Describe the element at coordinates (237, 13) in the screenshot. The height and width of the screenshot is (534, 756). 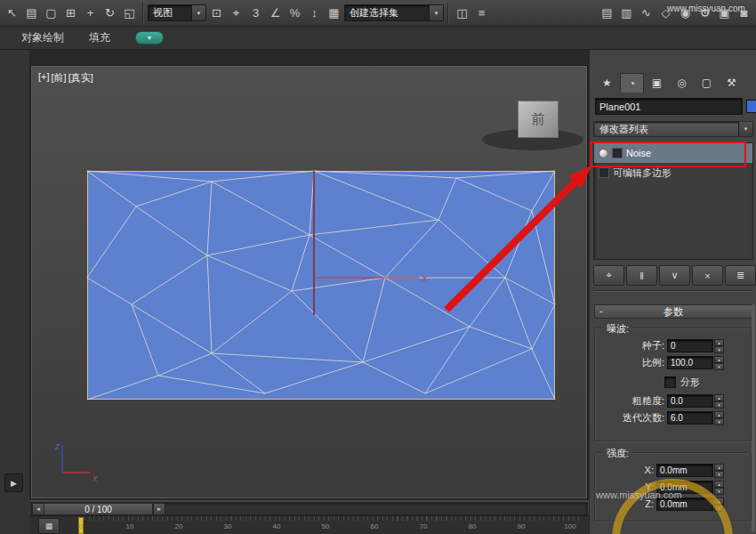
I see `select-and-manipulate-icon: ⌖` at that location.